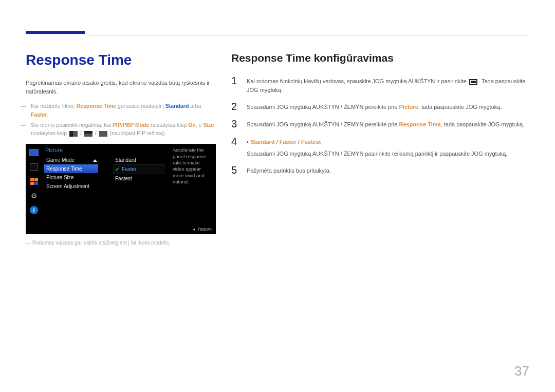 This screenshot has width=555, height=392. I want to click on osd-return: ◂ Return, so click(202, 229).